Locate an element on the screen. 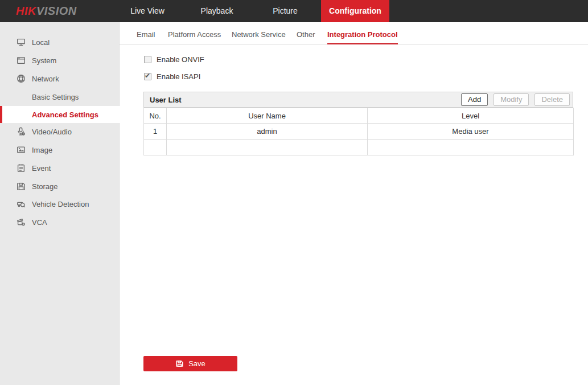 Image resolution: width=588 pixels, height=385 pixels. table-row: 1 admin Media user is located at coordinates (359, 132).